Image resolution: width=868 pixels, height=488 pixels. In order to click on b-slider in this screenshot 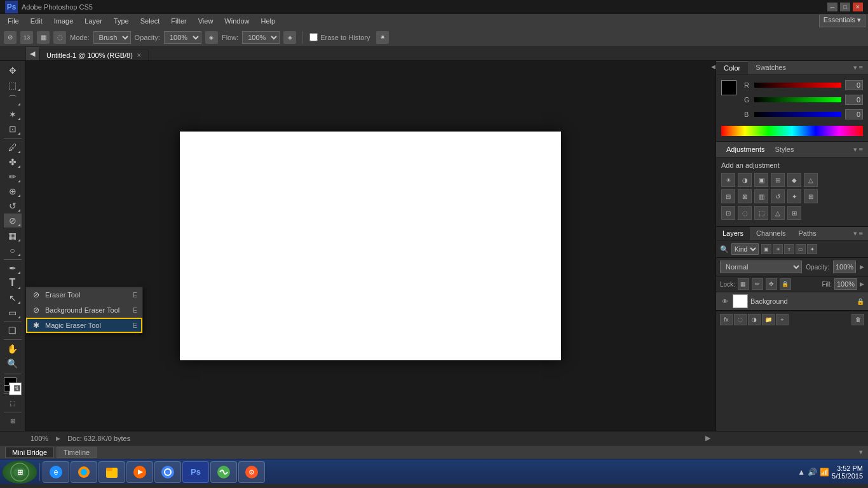, I will do `click(798, 114)`.